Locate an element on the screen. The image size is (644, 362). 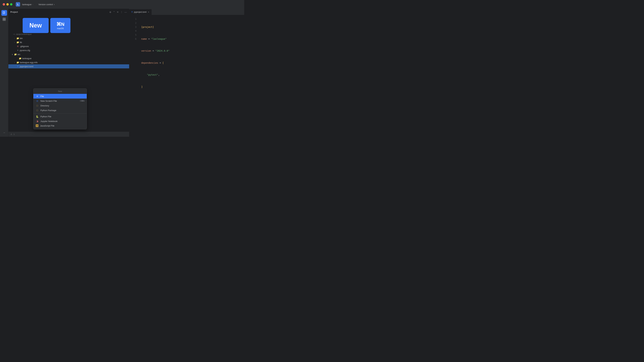
editor-tabs: T pyproject.toml ✕ is located at coordinates (187, 12).